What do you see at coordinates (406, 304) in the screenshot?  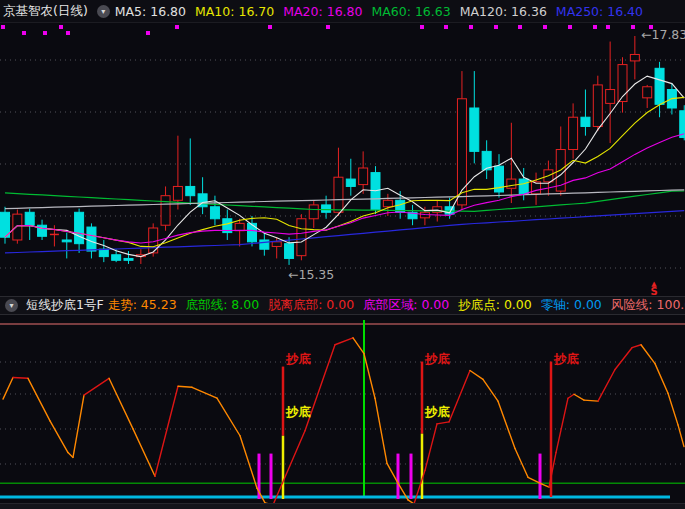 I see `indicator-value-3: 底部区域: 0.00` at bounding box center [406, 304].